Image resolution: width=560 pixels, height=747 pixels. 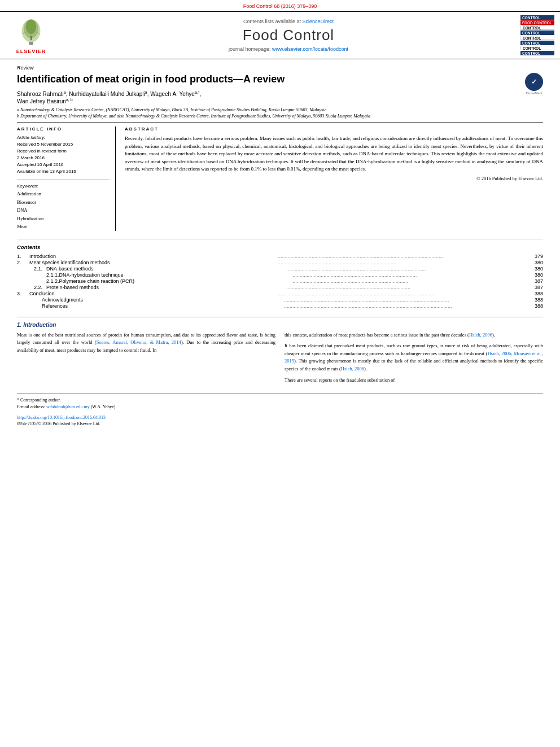 I want to click on journal-title: Food Control, so click(x=288, y=35).